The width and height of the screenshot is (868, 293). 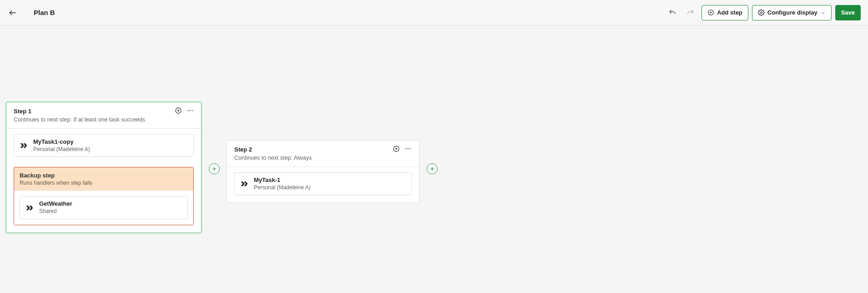 I want to click on task-name: MyTask-1, so click(x=282, y=180).